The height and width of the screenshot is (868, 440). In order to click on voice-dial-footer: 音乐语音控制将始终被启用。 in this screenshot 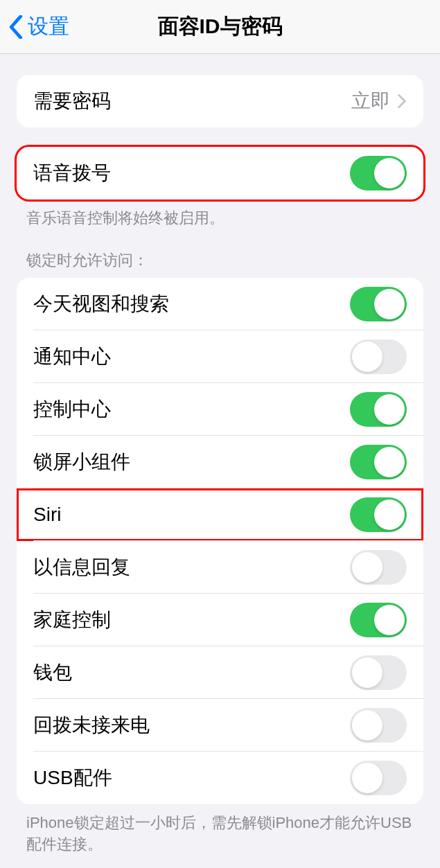, I will do `click(220, 219)`.